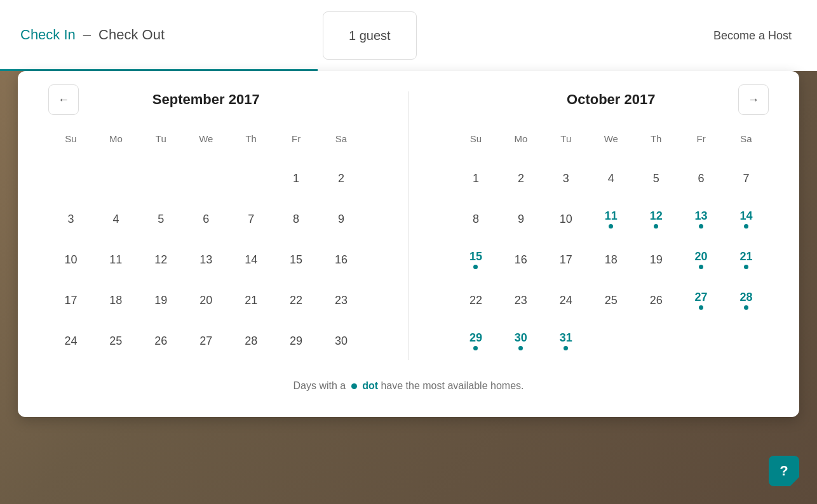 This screenshot has height=504, width=817. I want to click on september-title: September 2017, so click(206, 100).